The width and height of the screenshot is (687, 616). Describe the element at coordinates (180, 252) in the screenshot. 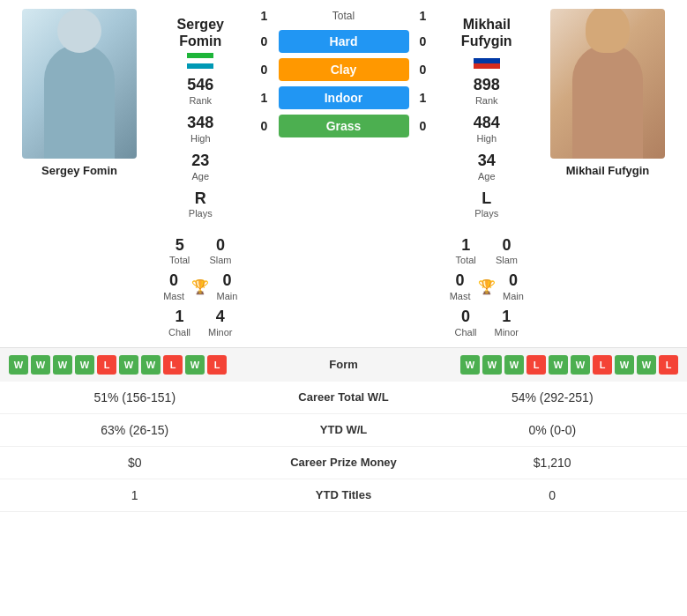

I see `left-total-stat: 5 Total` at that location.